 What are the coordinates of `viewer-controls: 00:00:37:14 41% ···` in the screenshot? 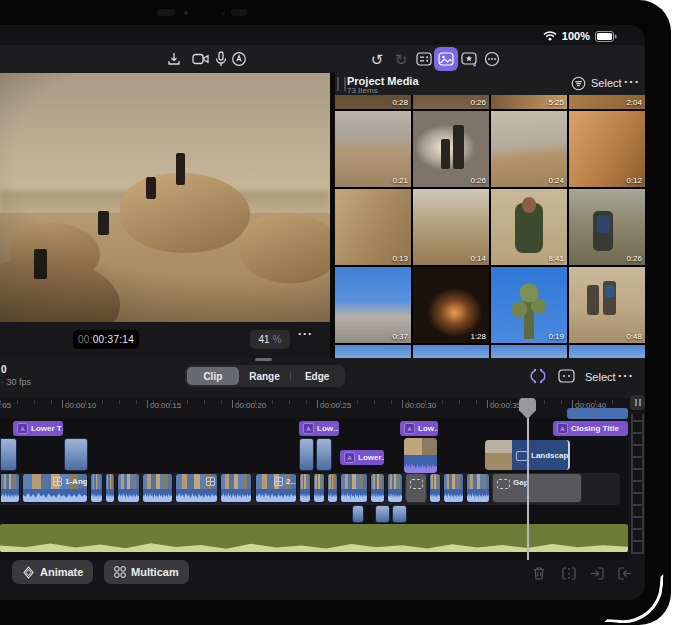 It's located at (165, 340).